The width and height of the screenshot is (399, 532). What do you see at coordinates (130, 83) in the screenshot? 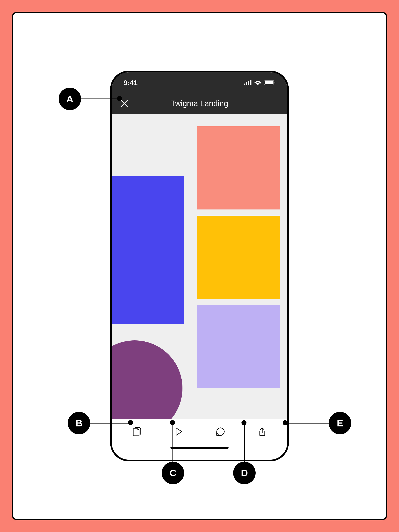
I see `status-time: 9:41` at bounding box center [130, 83].